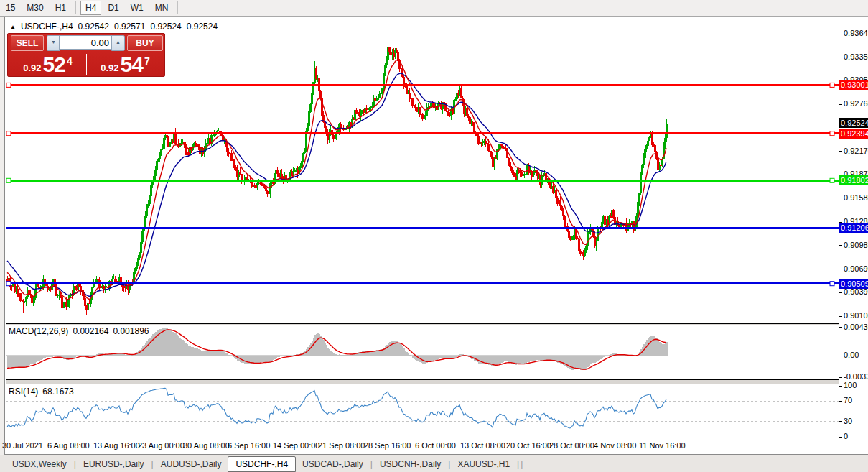 This screenshot has width=868, height=472. What do you see at coordinates (39, 464) in the screenshot?
I see `chart-tab-usdx-weekly: USDX,Weekly` at bounding box center [39, 464].